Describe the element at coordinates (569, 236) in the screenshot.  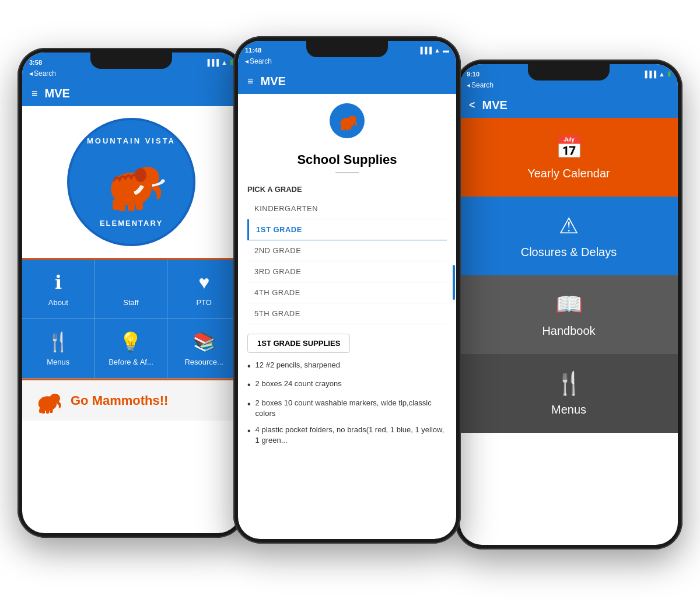
I see `tile-closures-delays: ⚠ Closures & Delays` at that location.